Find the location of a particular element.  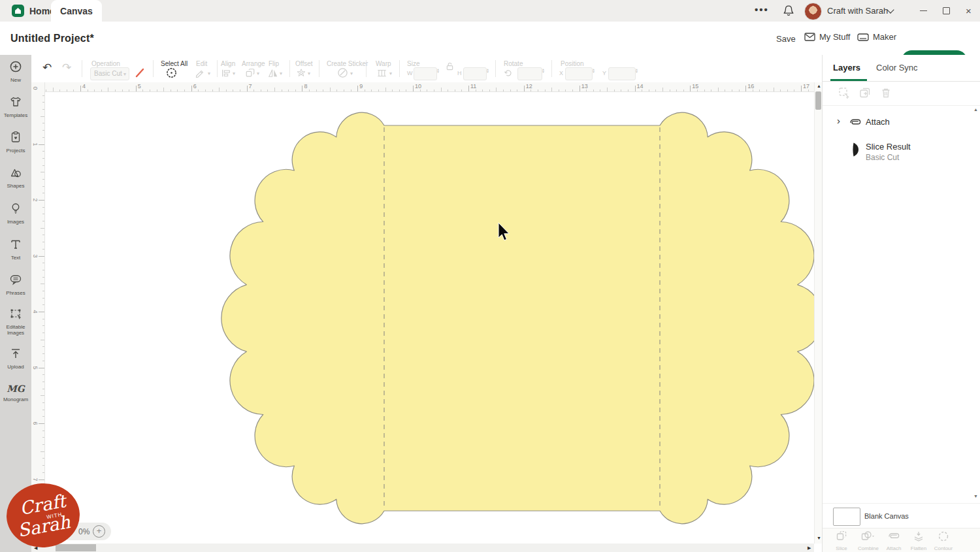

rotate-input is located at coordinates (530, 74).